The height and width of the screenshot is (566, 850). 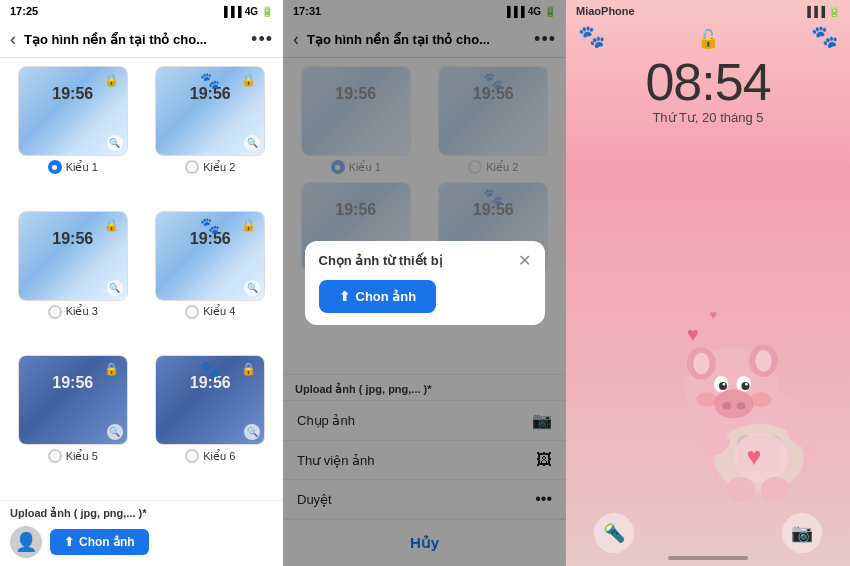 I want to click on lock-1: 🔒, so click(x=112, y=80).